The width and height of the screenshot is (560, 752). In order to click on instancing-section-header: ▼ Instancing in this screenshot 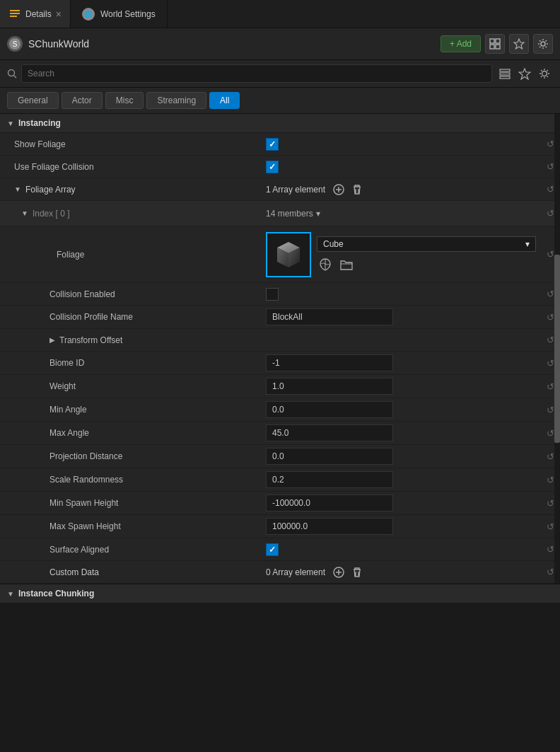, I will do `click(280, 123)`.